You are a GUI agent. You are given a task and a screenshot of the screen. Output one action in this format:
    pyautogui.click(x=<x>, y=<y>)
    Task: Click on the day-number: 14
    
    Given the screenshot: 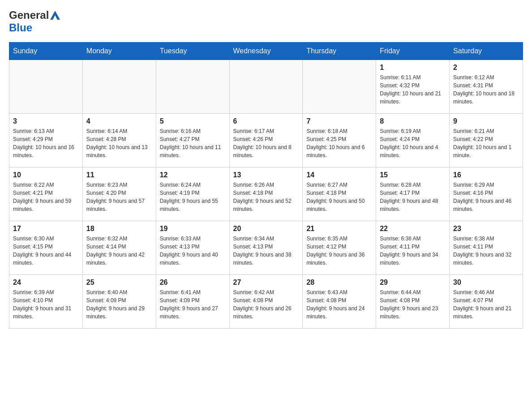 What is the action you would take?
    pyautogui.click(x=339, y=175)
    